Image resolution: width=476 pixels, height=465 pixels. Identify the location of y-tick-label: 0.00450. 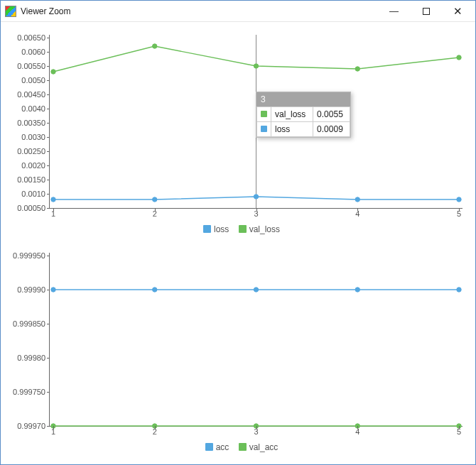
(31, 94).